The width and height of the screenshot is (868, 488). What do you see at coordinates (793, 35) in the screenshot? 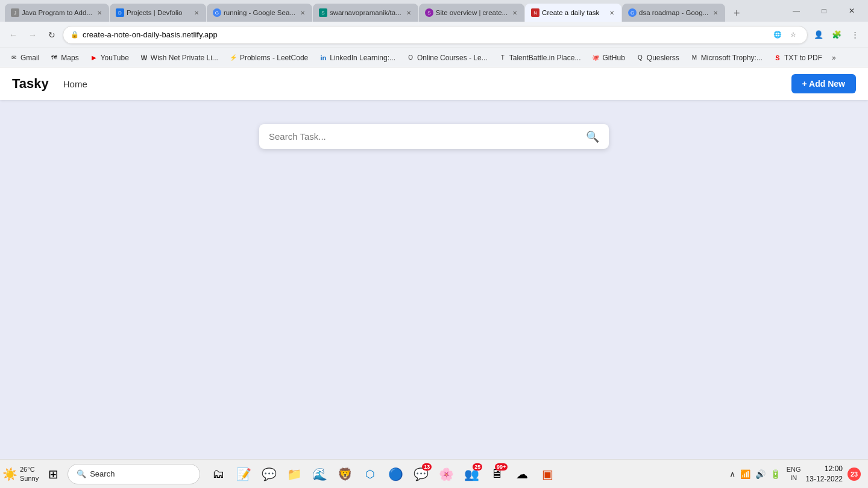
I see `star-icon: ☆` at bounding box center [793, 35].